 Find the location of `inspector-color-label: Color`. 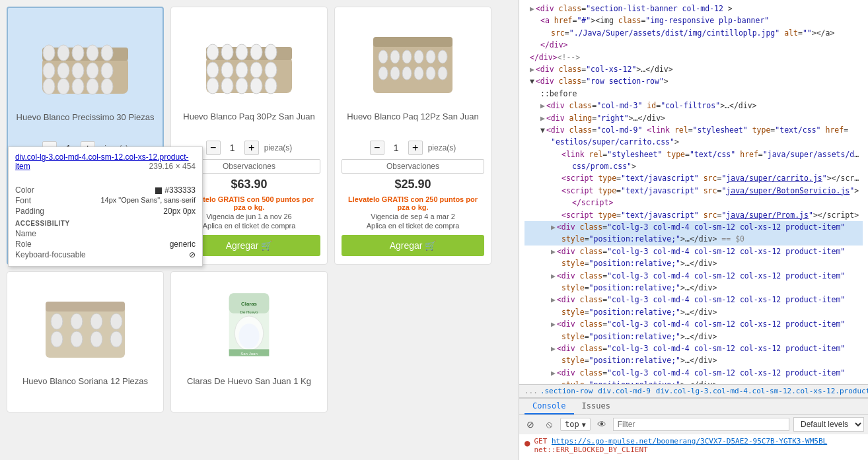

inspector-color-label: Color is located at coordinates (38, 190).